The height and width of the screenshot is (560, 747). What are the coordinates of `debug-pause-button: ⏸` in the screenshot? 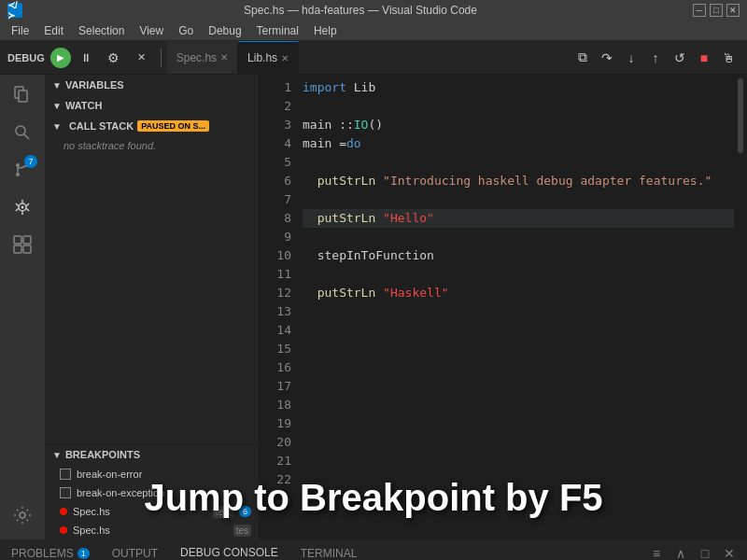 It's located at (86, 58).